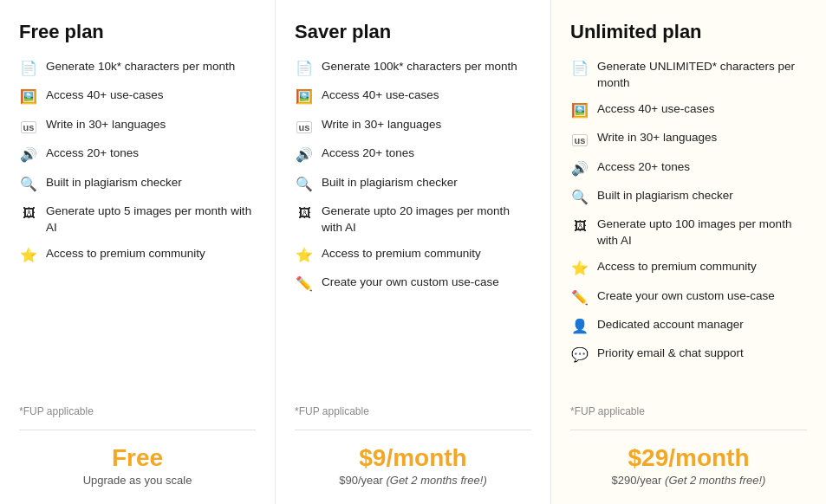 This screenshot has width=826, height=504. What do you see at coordinates (151, 220) in the screenshot?
I see `feature-text: Generate upto 5 images per month with AI` at bounding box center [151, 220].